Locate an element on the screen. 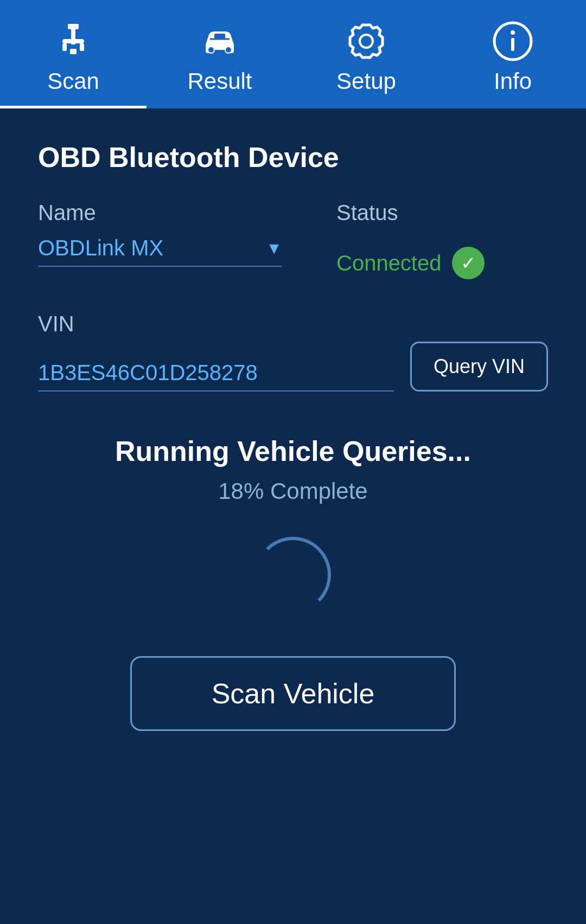 The height and width of the screenshot is (924, 586). device-name-group: Name OBDLink MX ▼ is located at coordinates (160, 234).